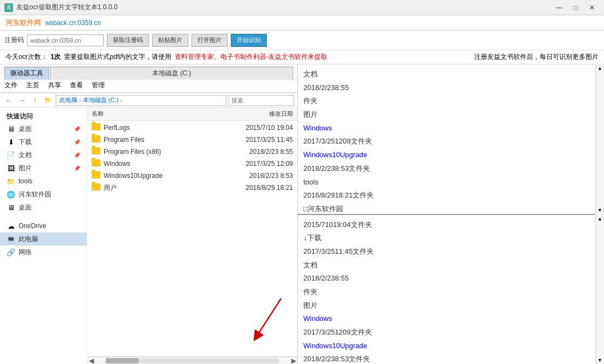 This screenshot has width=604, height=364. I want to click on table-row: Program Files 2017/3/25 11:45, so click(192, 140).